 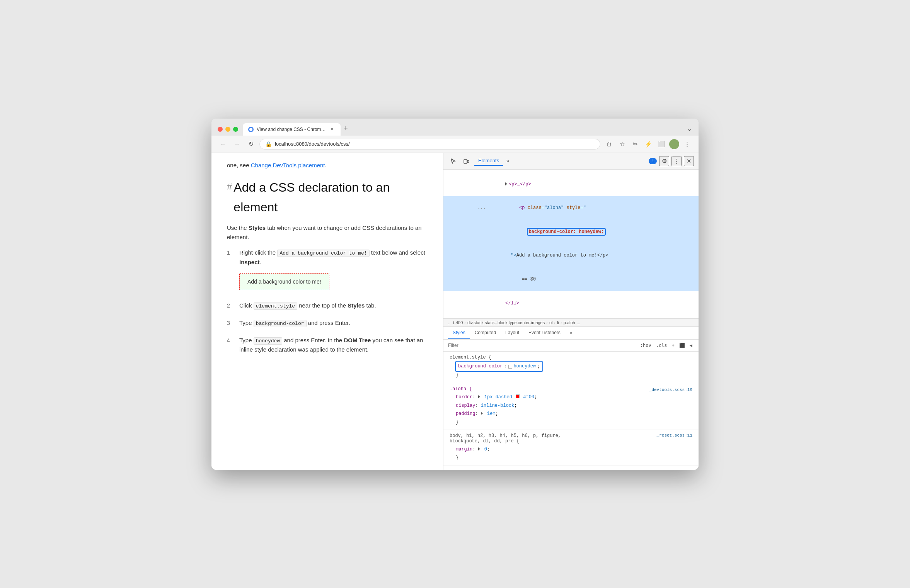 I want to click on background-color-rule: background-color: honeydew ;, so click(x=499, y=367).